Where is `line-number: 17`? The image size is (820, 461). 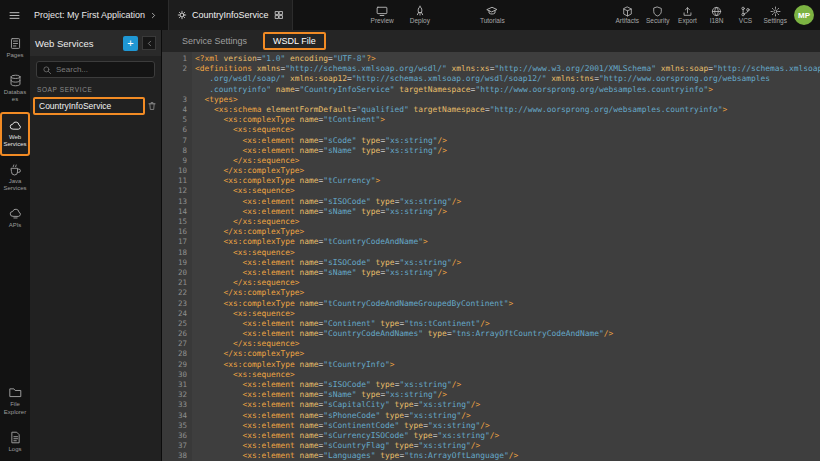
line-number: 17 is located at coordinates (174, 242).